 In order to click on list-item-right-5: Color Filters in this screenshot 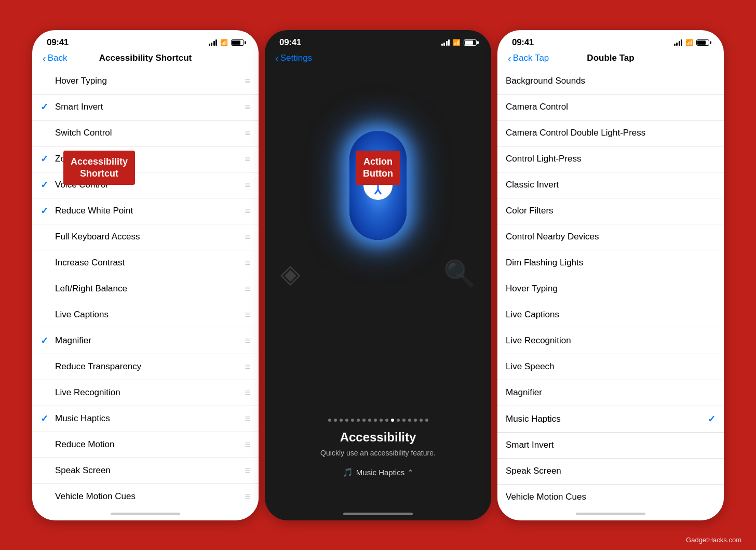, I will do `click(611, 211)`.